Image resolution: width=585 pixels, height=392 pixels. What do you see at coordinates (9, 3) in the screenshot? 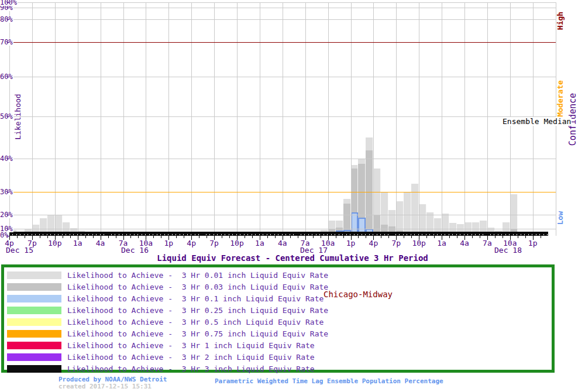
I see `y-tick-label: 100%` at bounding box center [9, 3].